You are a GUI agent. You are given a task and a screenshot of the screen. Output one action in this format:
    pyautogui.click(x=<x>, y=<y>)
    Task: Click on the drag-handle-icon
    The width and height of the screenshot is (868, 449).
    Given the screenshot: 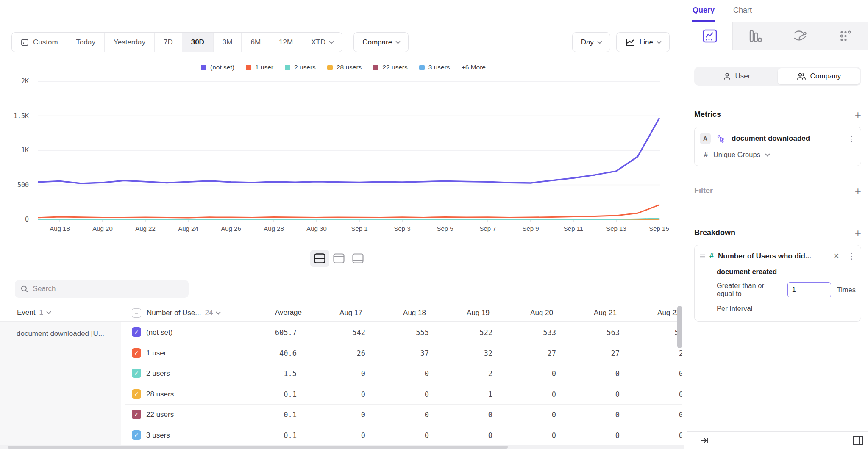 What is the action you would take?
    pyautogui.click(x=703, y=256)
    